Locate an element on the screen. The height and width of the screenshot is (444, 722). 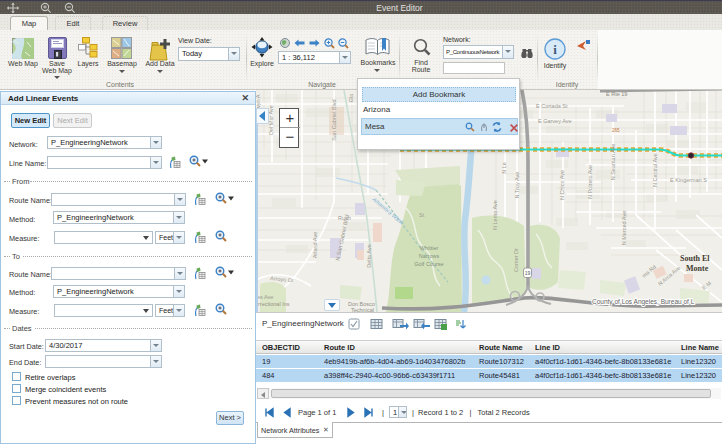
svg-text: N Seaman Ave is located at coordinates (613, 162).